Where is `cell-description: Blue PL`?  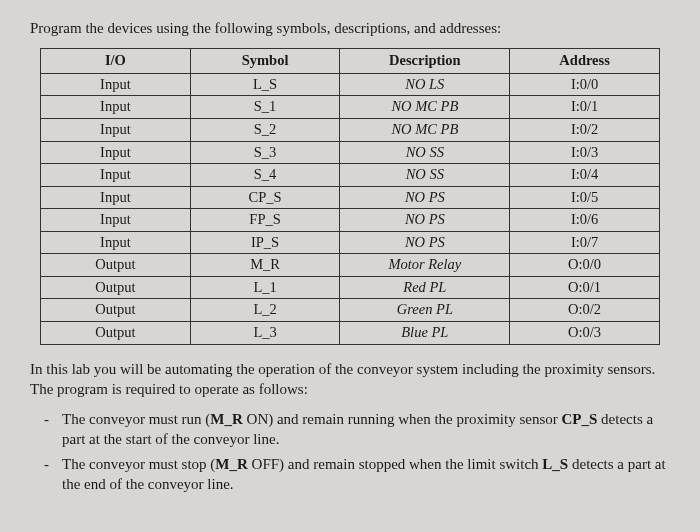 cell-description: Blue PL is located at coordinates (425, 334).